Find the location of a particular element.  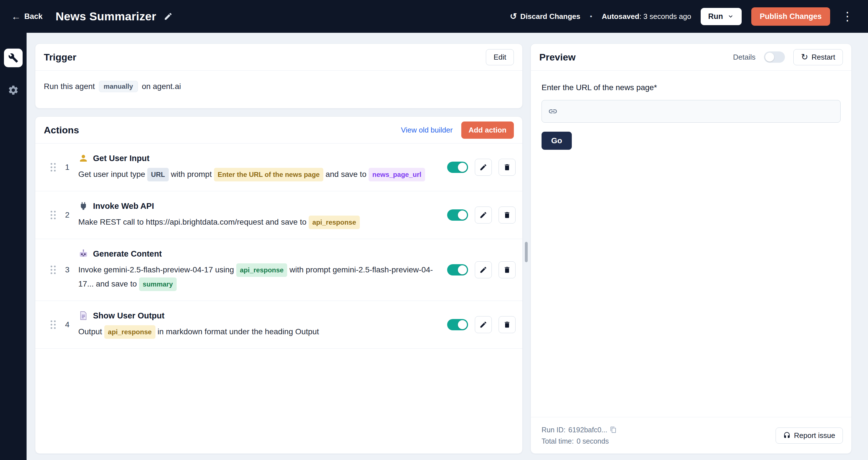

actions-header-right: View old builder Add action is located at coordinates (458, 130).